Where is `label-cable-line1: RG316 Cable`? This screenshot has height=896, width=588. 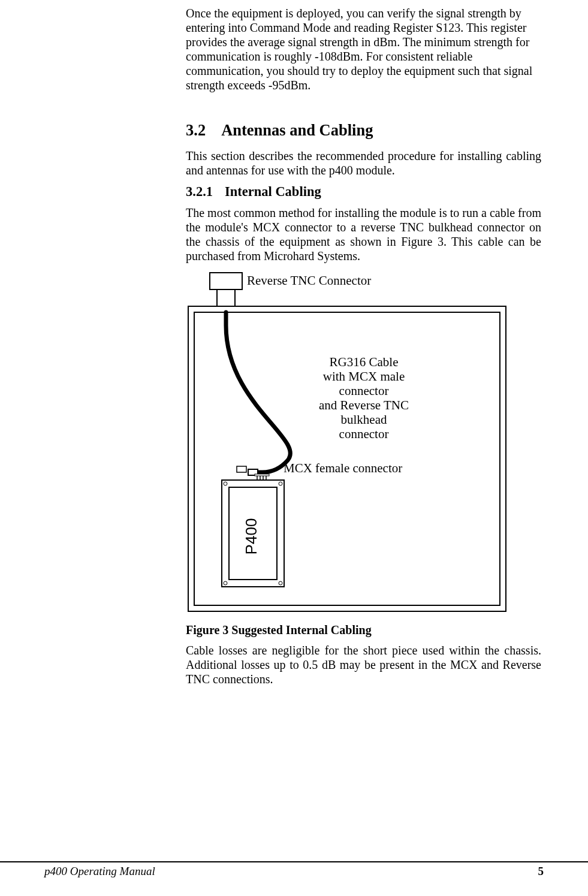
label-cable-line1: RG316 Cable is located at coordinates (364, 362).